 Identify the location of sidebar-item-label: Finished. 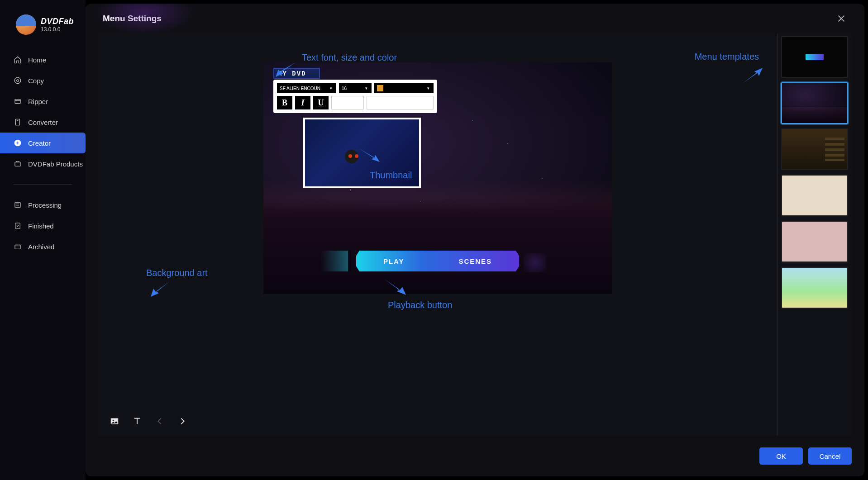
(41, 226).